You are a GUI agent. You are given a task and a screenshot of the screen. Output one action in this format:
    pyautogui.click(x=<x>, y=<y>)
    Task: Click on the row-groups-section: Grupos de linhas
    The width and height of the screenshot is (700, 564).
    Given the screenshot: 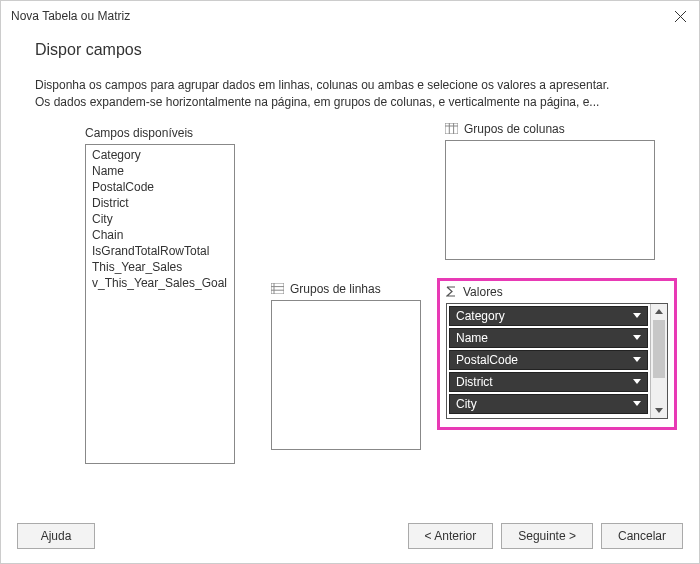 What is the action you would take?
    pyautogui.click(x=346, y=366)
    